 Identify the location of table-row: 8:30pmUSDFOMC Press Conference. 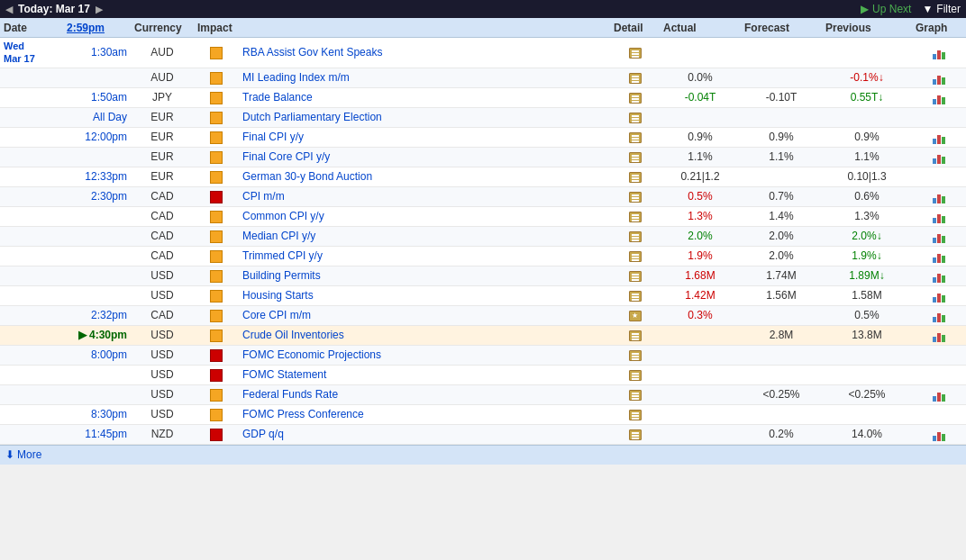
(483, 415).